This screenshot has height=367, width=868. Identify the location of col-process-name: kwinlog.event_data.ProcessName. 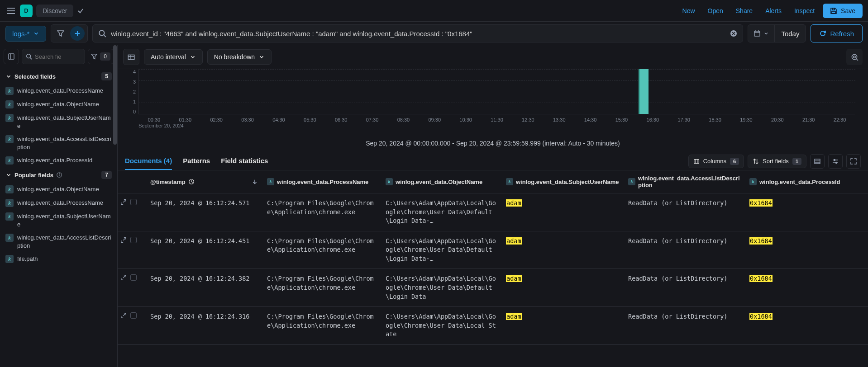
(322, 182).